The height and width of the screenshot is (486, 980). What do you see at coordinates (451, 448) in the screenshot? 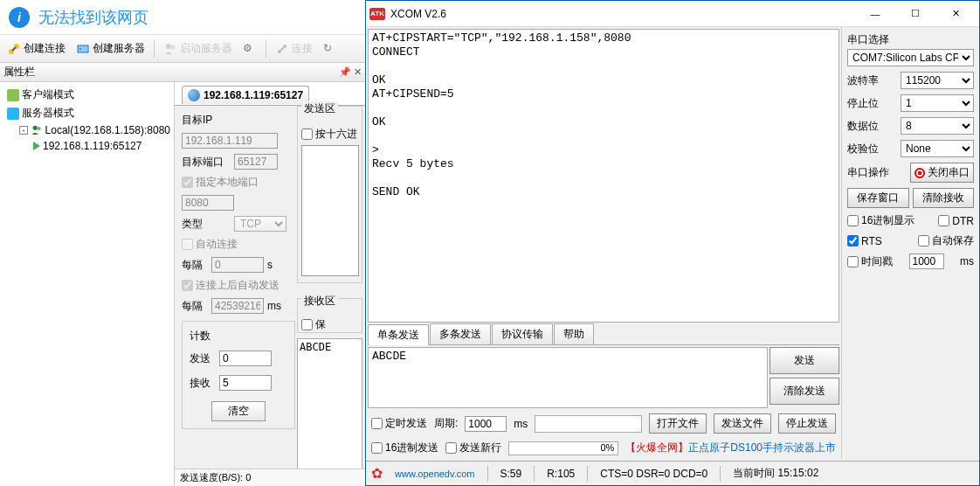
I see `send-newline-checkbox` at bounding box center [451, 448].